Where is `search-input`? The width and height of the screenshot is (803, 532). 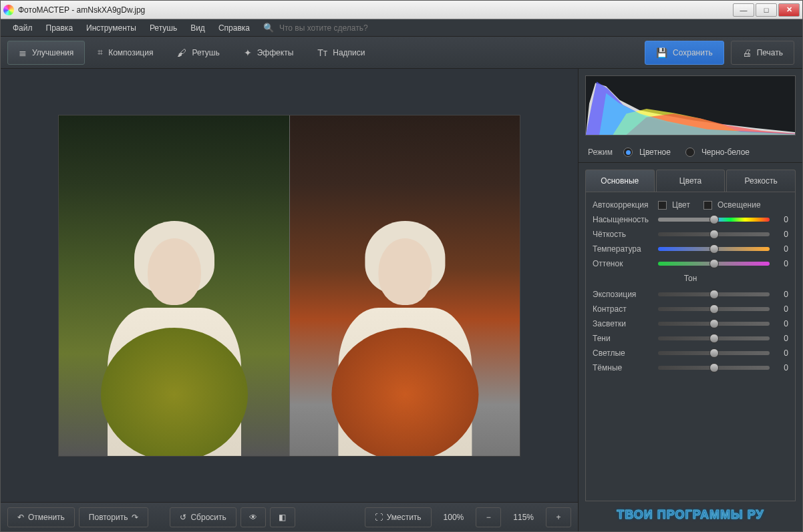 search-input is located at coordinates (346, 28).